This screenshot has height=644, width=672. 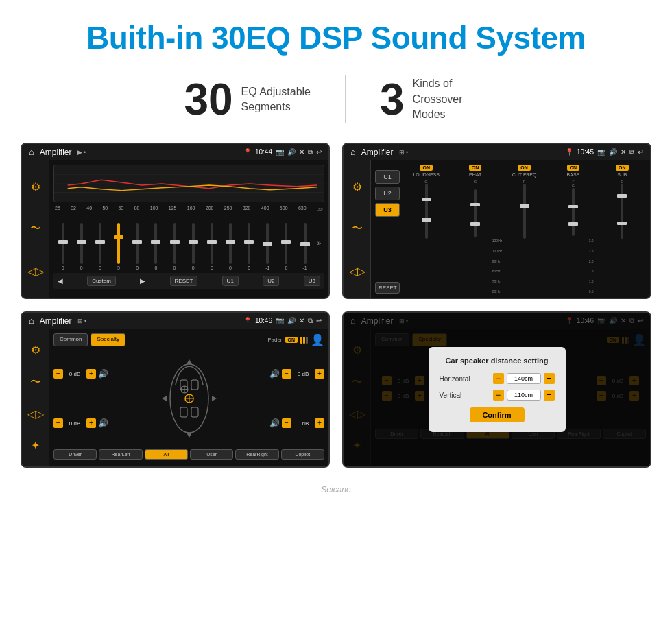 What do you see at coordinates (287, 374) in the screenshot?
I see `sp-fr-minus: −` at bounding box center [287, 374].